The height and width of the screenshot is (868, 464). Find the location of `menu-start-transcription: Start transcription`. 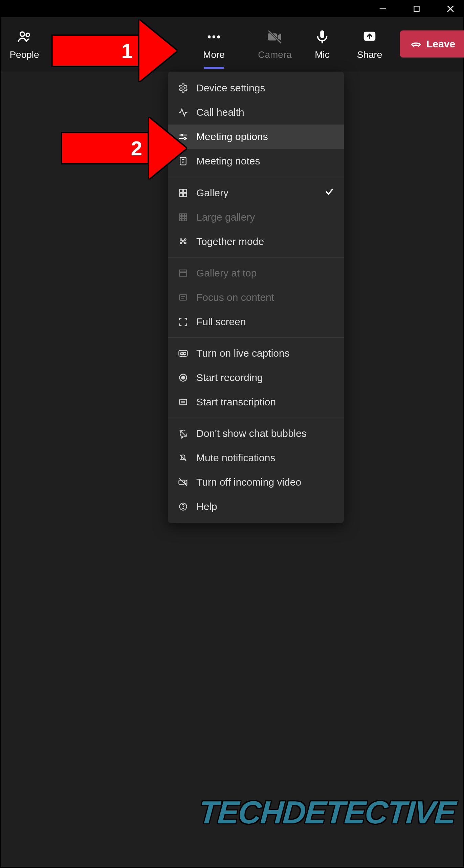

menu-start-transcription: Start transcription is located at coordinates (256, 402).